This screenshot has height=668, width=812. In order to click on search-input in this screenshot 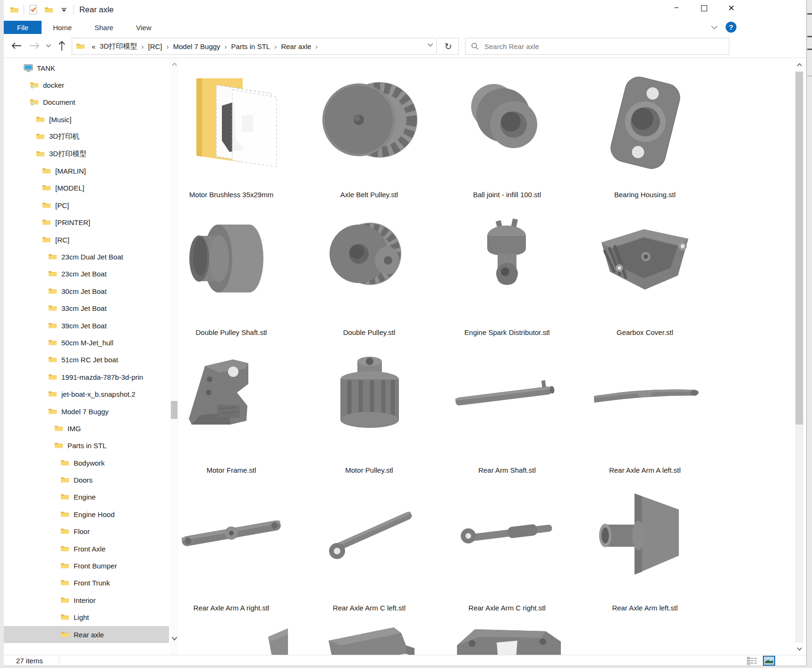, I will do `click(593, 46)`.